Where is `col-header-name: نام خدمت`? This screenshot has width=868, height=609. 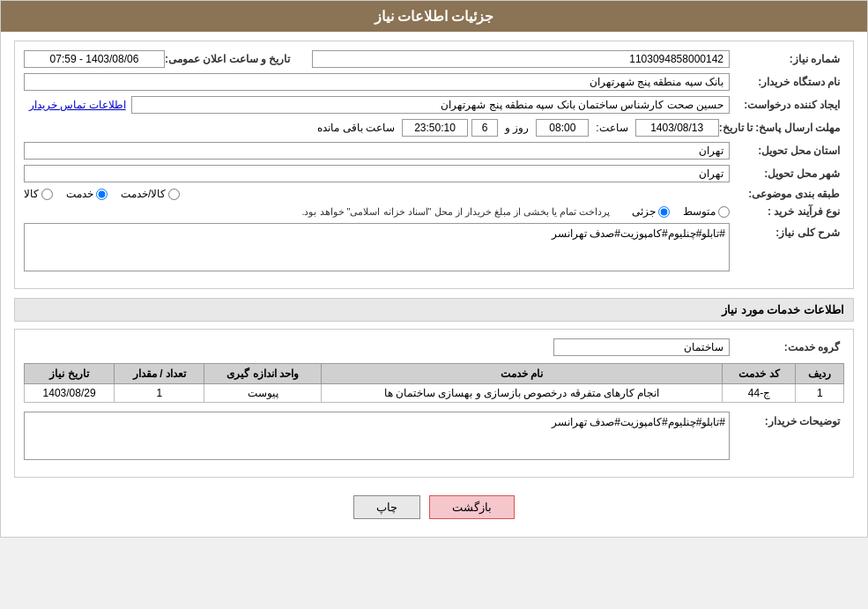 col-header-name: نام خدمت is located at coordinates (522, 374).